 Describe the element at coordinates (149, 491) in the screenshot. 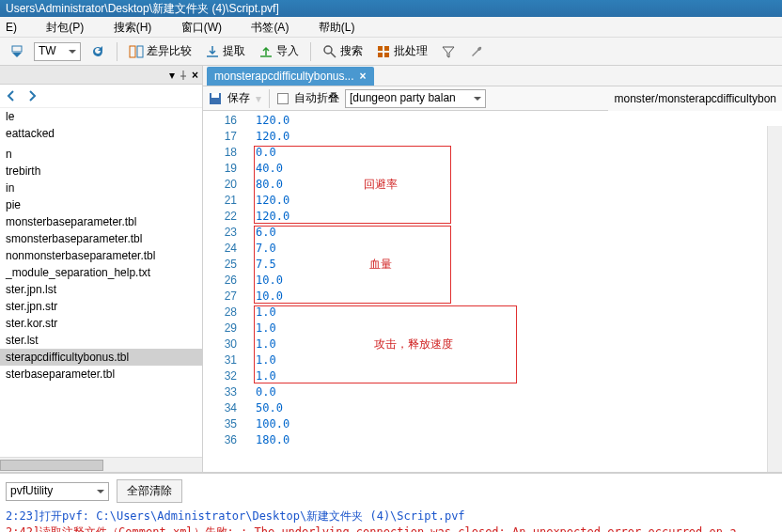

I see `clear-button: 全部清除` at that location.